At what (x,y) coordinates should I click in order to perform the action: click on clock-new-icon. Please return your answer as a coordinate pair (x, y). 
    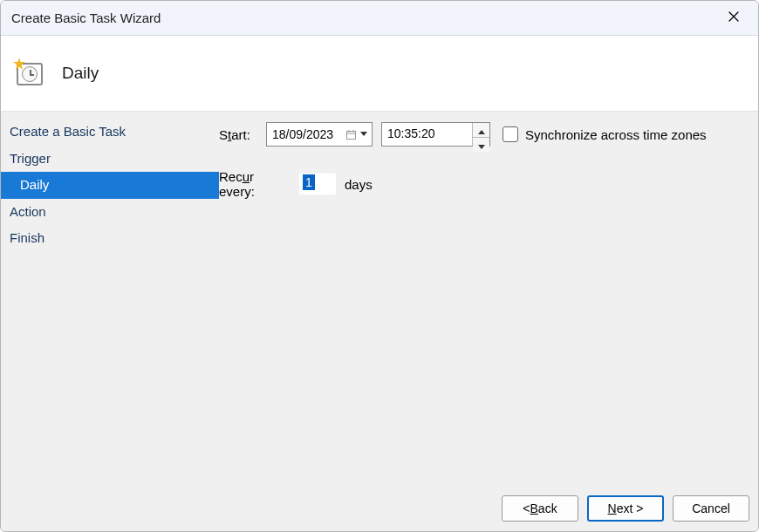
    Looking at the image, I should click on (30, 73).